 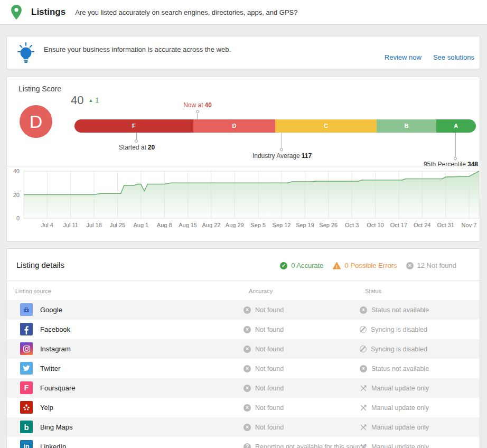 What do you see at coordinates (55, 330) in the screenshot?
I see `listing-source-name: Facebook` at bounding box center [55, 330].